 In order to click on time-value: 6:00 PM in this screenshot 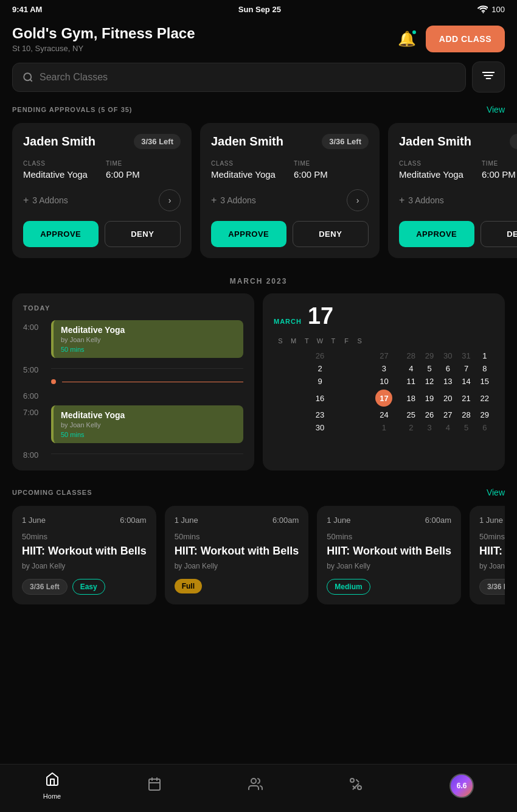, I will do `click(123, 174)`.